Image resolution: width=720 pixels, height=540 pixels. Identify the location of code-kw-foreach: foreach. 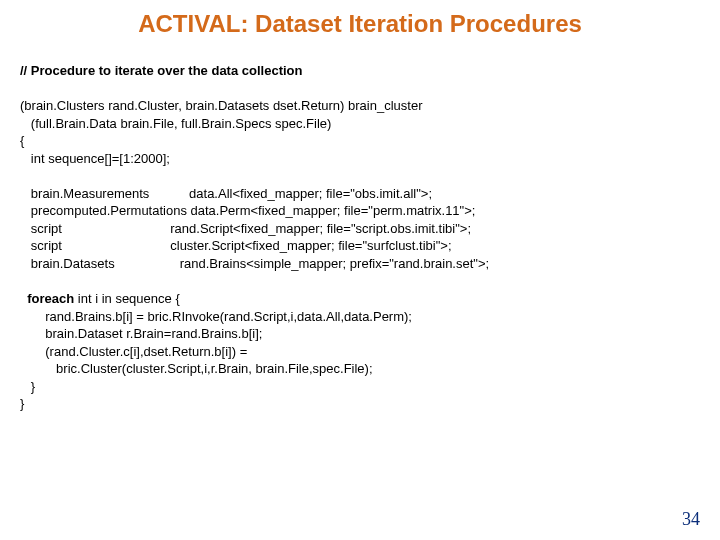
(50, 298).